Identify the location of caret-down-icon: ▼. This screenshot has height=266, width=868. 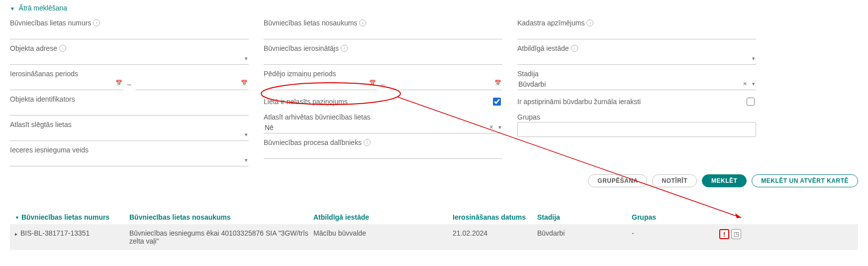
(12, 9).